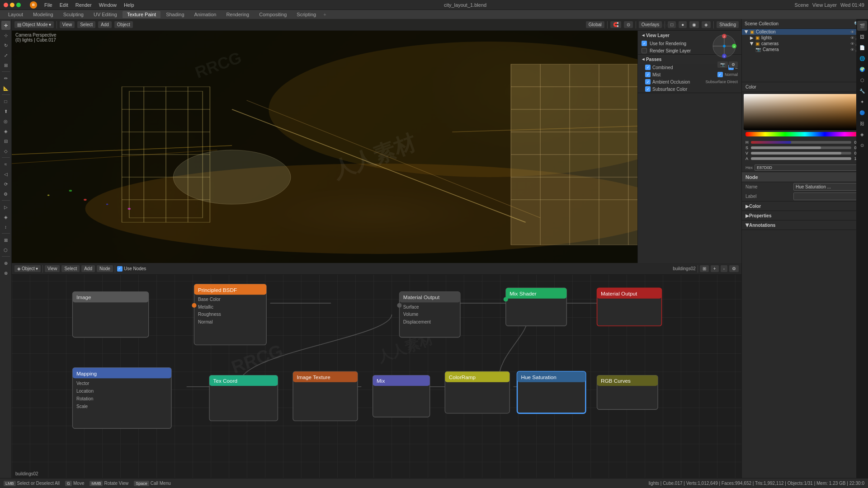  I want to click on render-preview-btn: ⚙, so click(733, 65).